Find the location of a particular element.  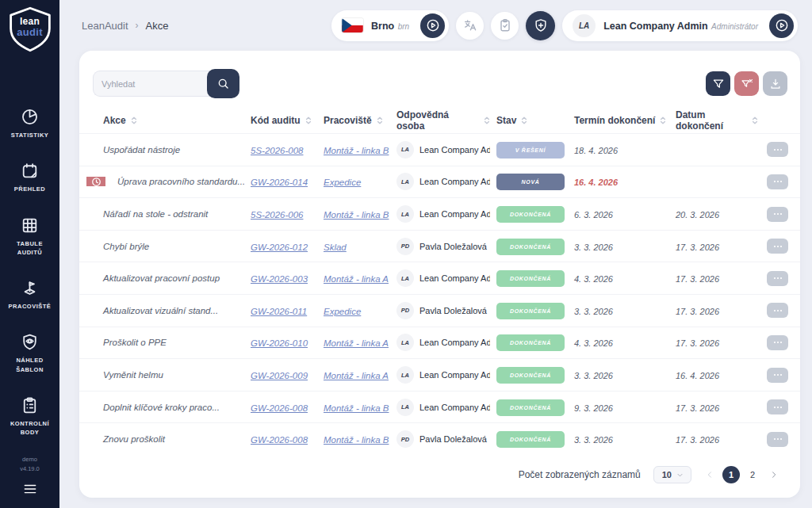

audit-code-link: 5S-2026-008 is located at coordinates (278, 151).